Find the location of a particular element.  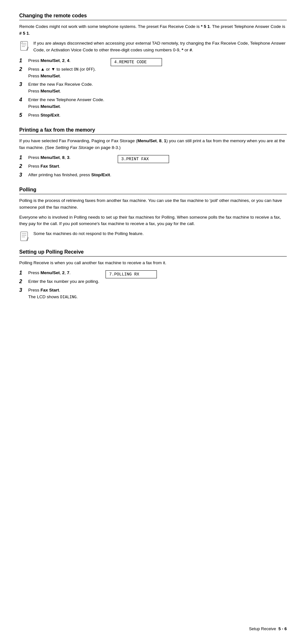

step-3-3: 3 Press Fax Start. The LCD shows DIALING… is located at coordinates (59, 294).